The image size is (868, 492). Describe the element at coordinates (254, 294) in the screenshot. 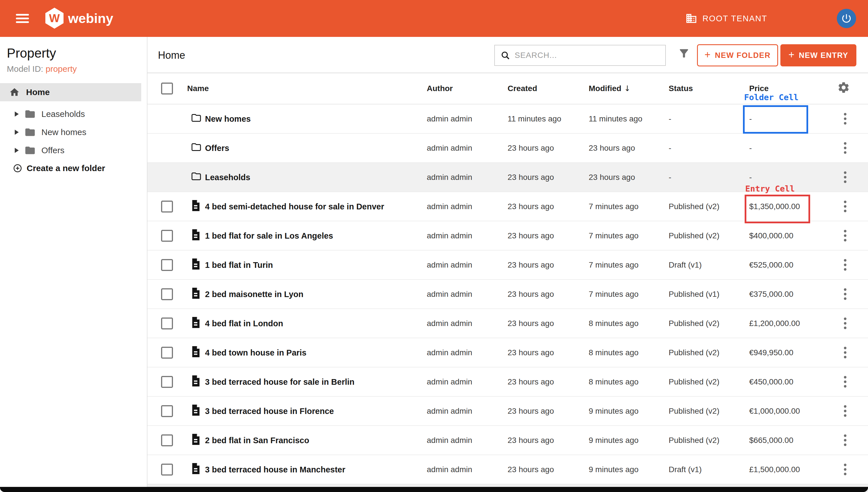

I see `row-name: 2 bed maisonette in Lyon` at that location.